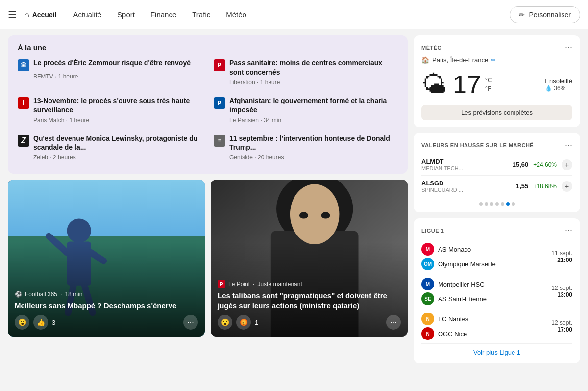  Describe the element at coordinates (201, 15) in the screenshot. I see `nav-trafic: Trafic` at that location.